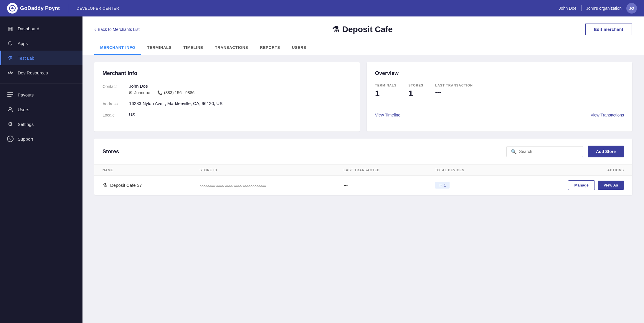 This screenshot has height=323, width=644. I want to click on tab-merchant-info: MERCHANT INFO, so click(118, 48).